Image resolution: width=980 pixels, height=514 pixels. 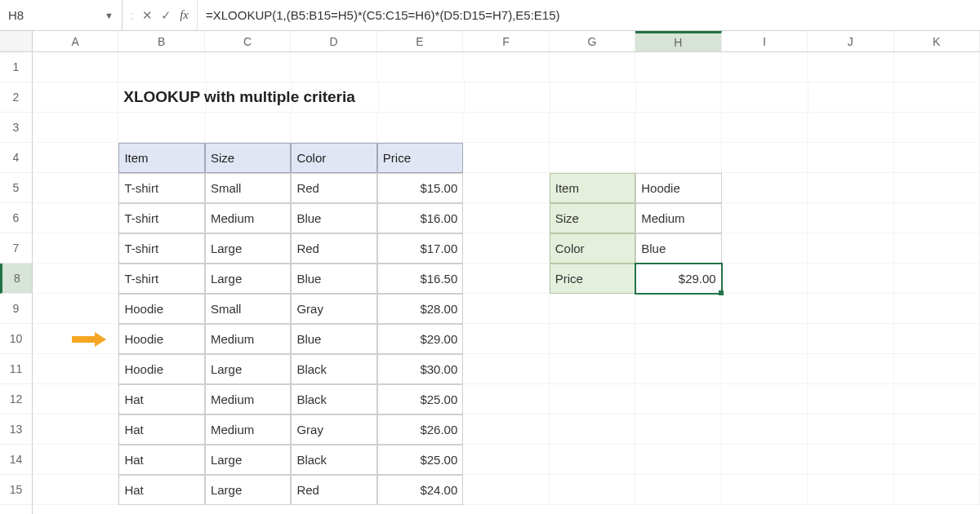 What do you see at coordinates (420, 158) in the screenshot?
I see `table-header: Price` at bounding box center [420, 158].